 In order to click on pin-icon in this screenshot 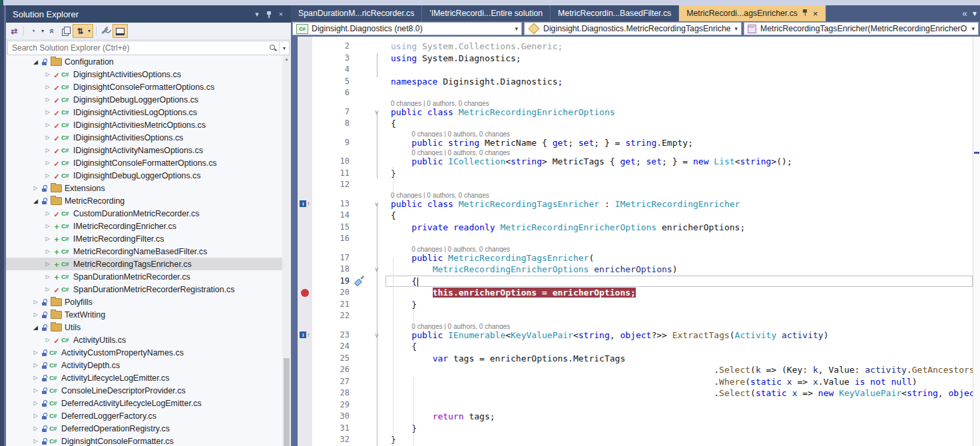, I will do `click(269, 14)`.